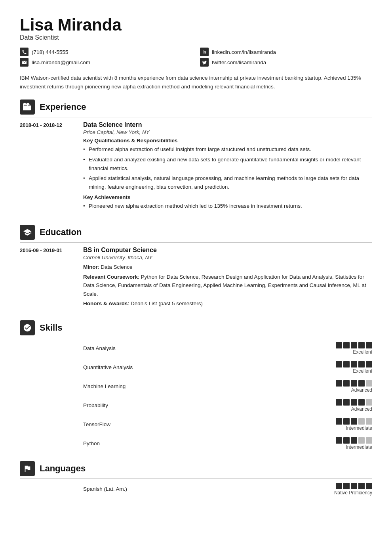  I want to click on education-entry: 2016-09 - 2019-01 BS in Computer Science…, so click(196, 278).